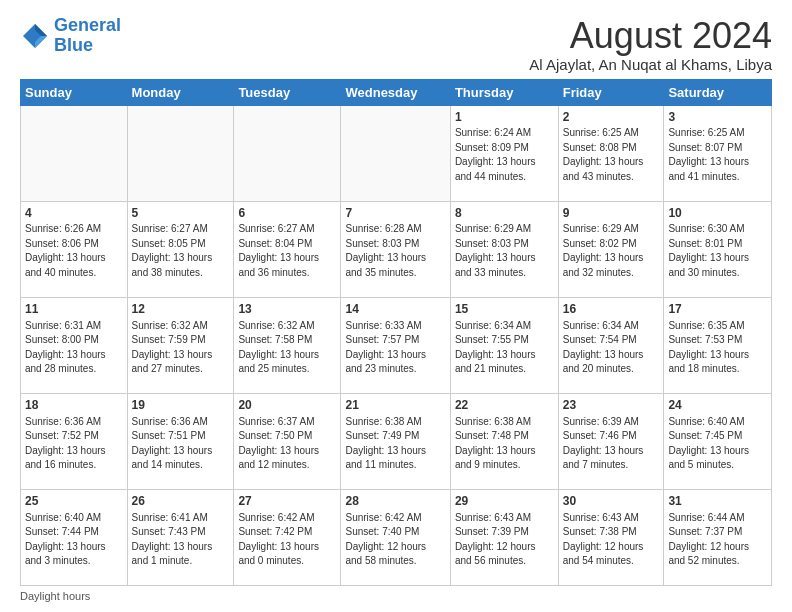 This screenshot has height=612, width=792. I want to click on day-number: 13, so click(287, 310).